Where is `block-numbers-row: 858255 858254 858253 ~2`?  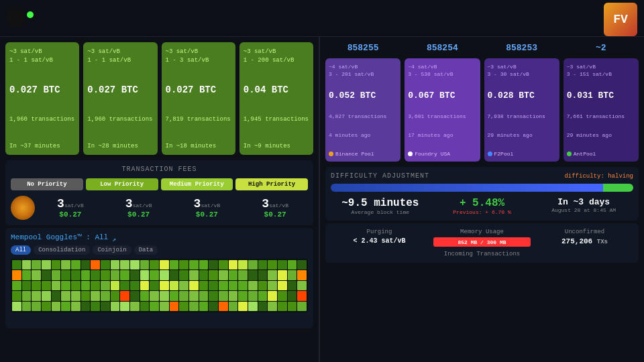
block-numbers-row: 858255 858254 858253 ~2 is located at coordinates (482, 47).